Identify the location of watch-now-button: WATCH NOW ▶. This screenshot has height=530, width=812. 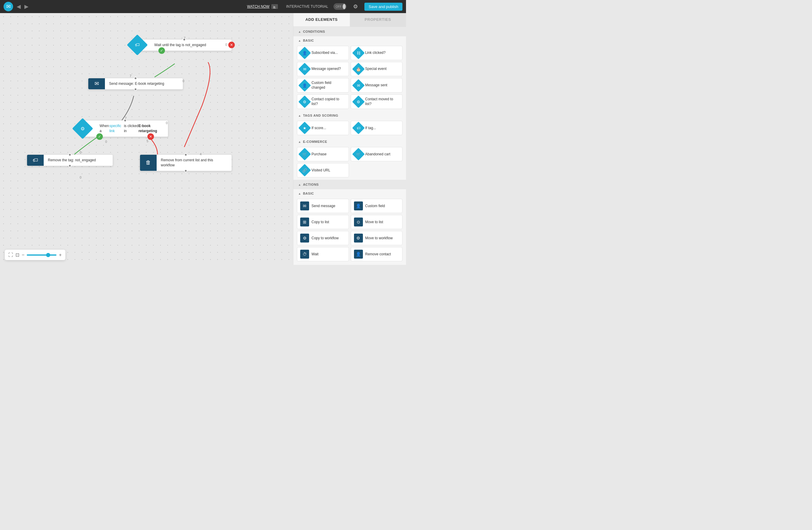
(262, 6).